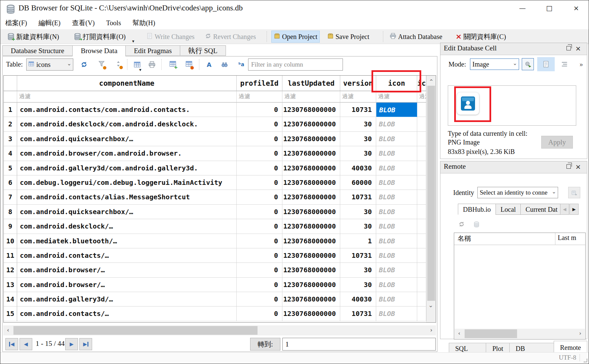 This screenshot has width=589, height=364. What do you see at coordinates (422, 83) in the screenshot?
I see `grid-header-partial: ic` at bounding box center [422, 83].